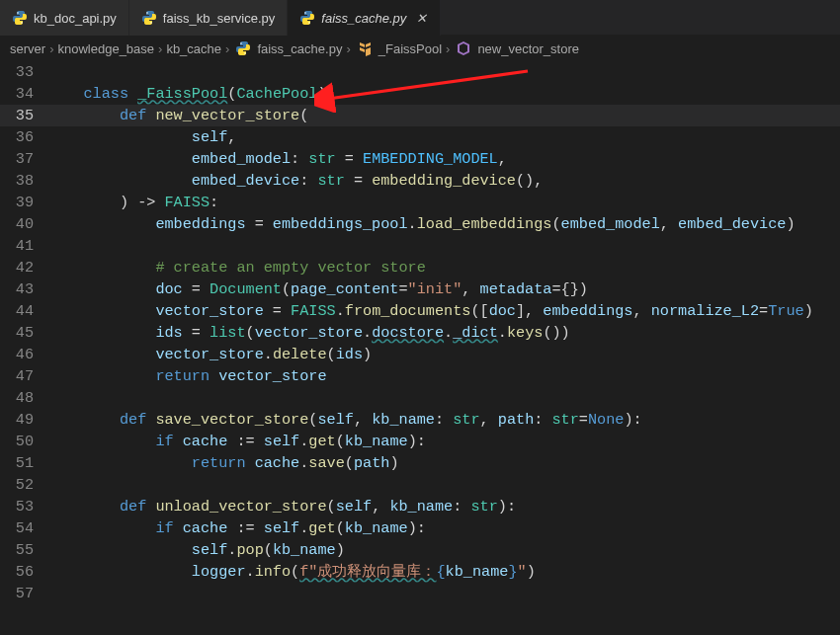 This screenshot has width=840, height=635. Describe the element at coordinates (24, 137) in the screenshot. I see `line-number: 36` at that location.